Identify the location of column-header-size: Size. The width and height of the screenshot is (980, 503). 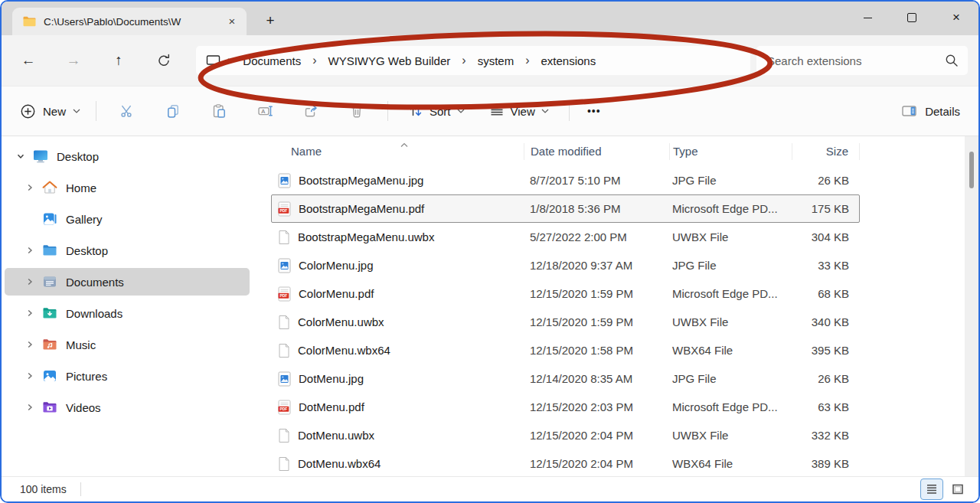
(825, 152).